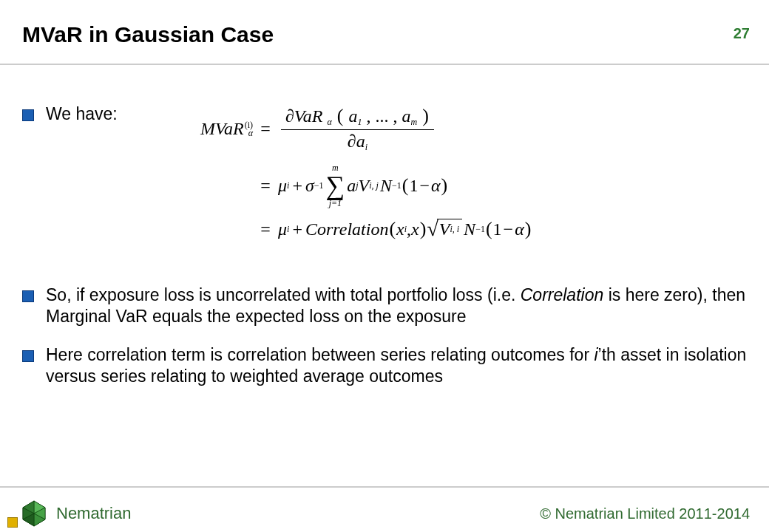 The image size is (769, 532). I want to click on slide-header: MVaR in Gaussian Case 27, so click(384, 33).